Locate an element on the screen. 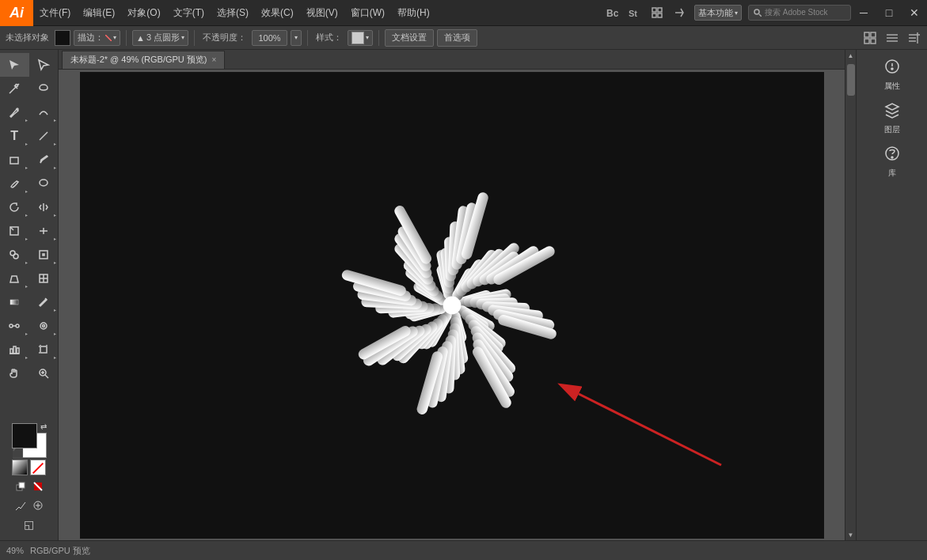 This screenshot has width=927, height=560. layers-panel-button: 图层 is located at coordinates (891, 119).